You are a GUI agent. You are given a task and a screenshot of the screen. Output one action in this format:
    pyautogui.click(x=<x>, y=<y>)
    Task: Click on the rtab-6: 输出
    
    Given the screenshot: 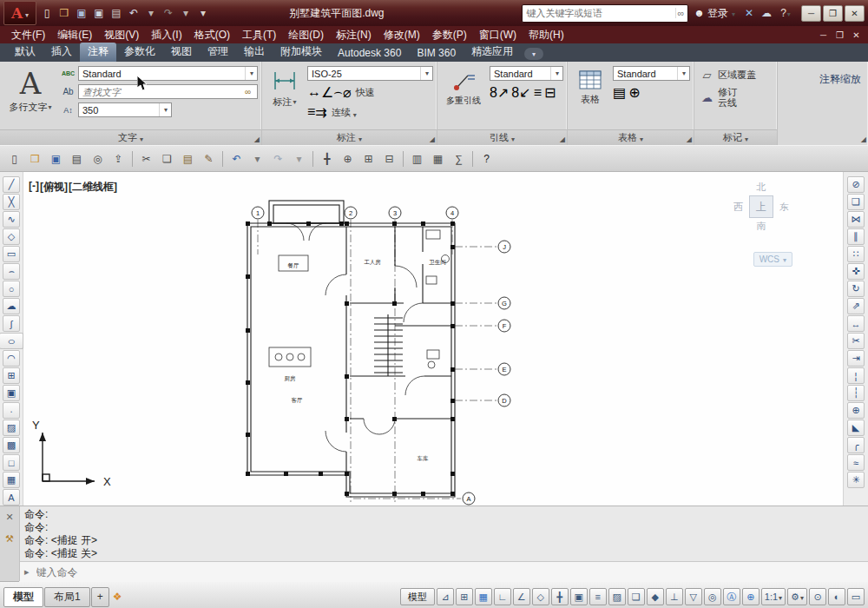 What is the action you would take?
    pyautogui.click(x=254, y=52)
    